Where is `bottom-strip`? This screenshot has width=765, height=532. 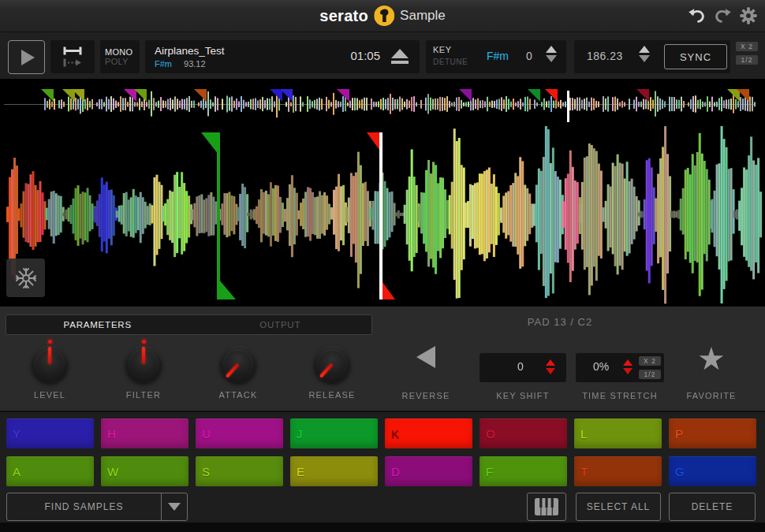 bottom-strip is located at coordinates (382, 527).